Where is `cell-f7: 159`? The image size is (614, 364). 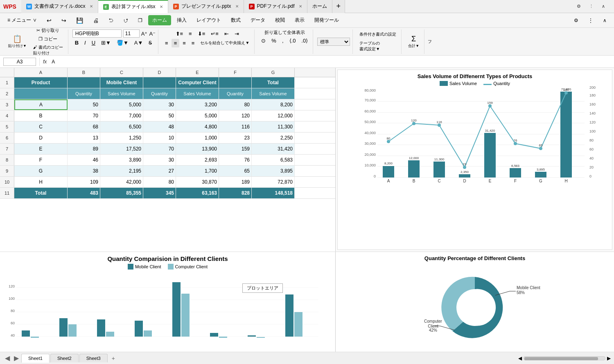
cell-f7: 159 is located at coordinates (235, 149).